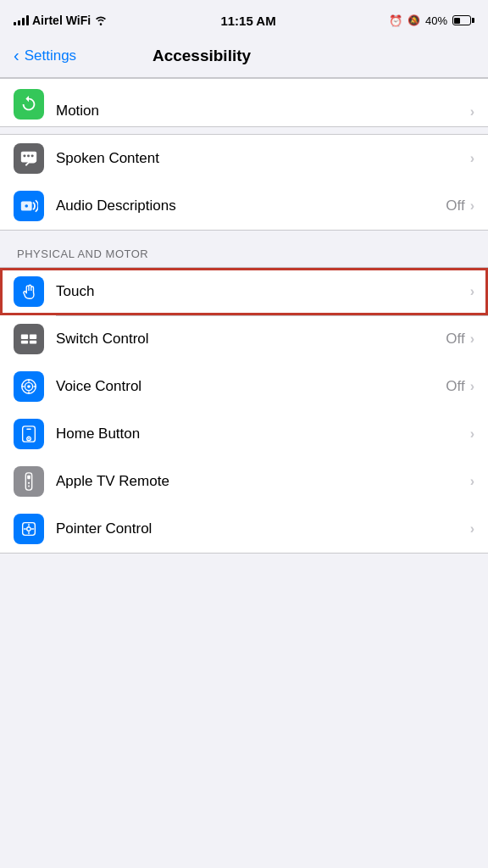 This screenshot has width=488, height=868. What do you see at coordinates (244, 182) in the screenshot?
I see `group-vision-hearing: Spoken Content › Audio Descriptions Off …` at bounding box center [244, 182].